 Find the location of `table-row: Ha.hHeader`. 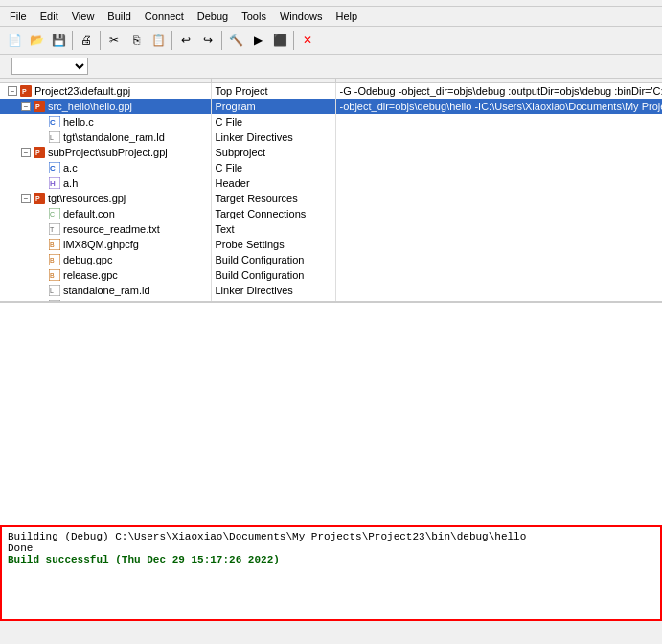

table-row: Ha.hHeader is located at coordinates (331, 183).